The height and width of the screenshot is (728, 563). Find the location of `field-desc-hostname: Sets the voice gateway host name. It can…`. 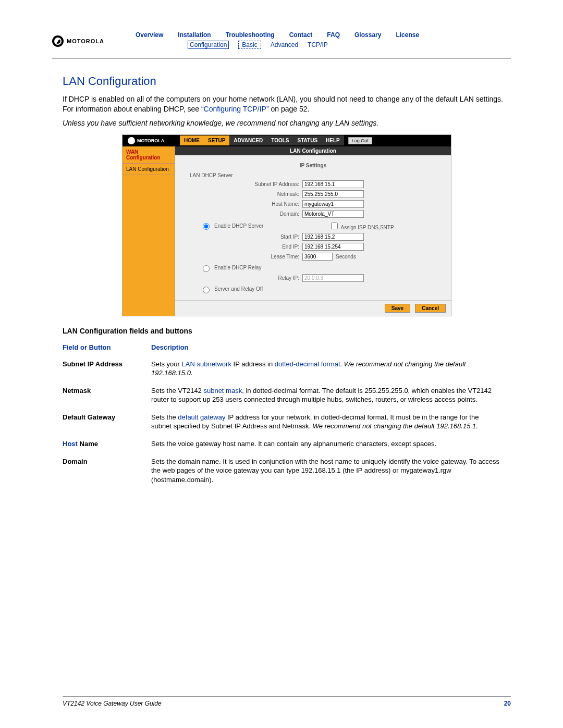

field-desc-hostname: Sets the voice gateway host name. It can… is located at coordinates (331, 445).